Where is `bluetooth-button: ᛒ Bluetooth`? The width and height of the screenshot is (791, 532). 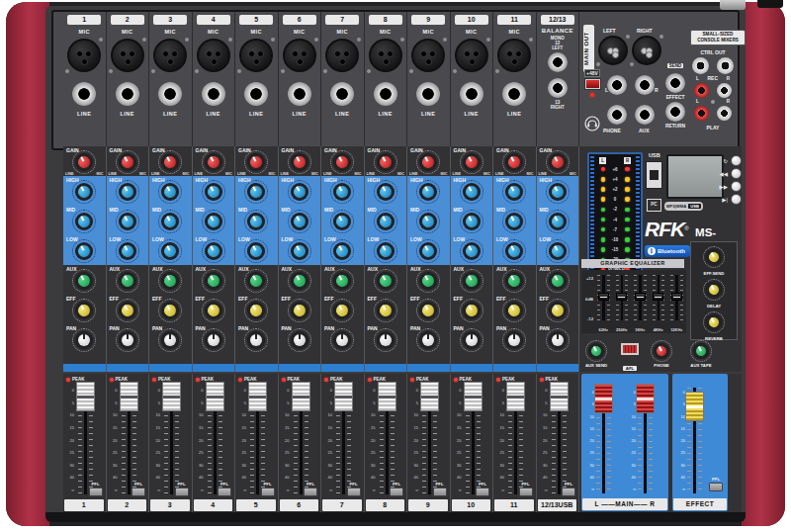 bluetooth-button: ᛒ Bluetooth is located at coordinates (667, 251).